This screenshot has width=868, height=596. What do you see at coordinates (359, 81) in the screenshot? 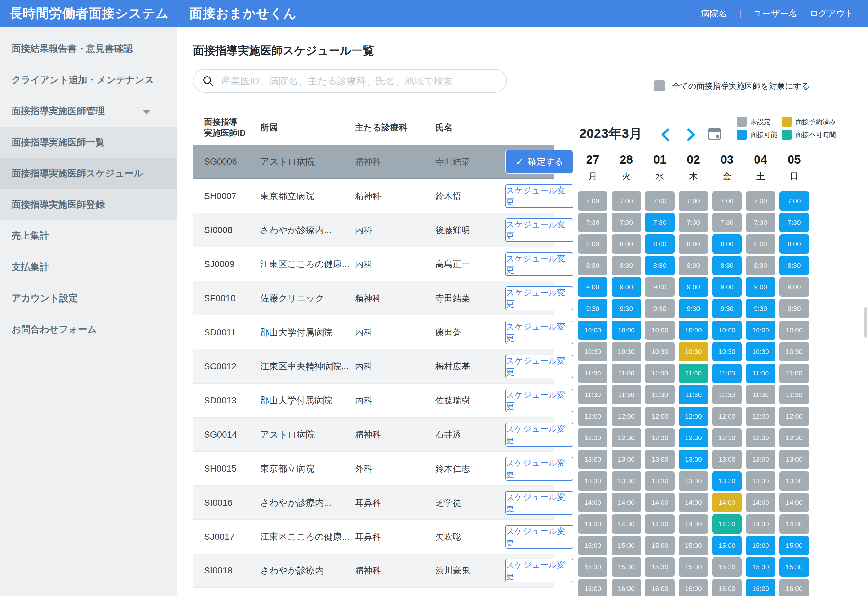
I see `search-input` at bounding box center [359, 81].